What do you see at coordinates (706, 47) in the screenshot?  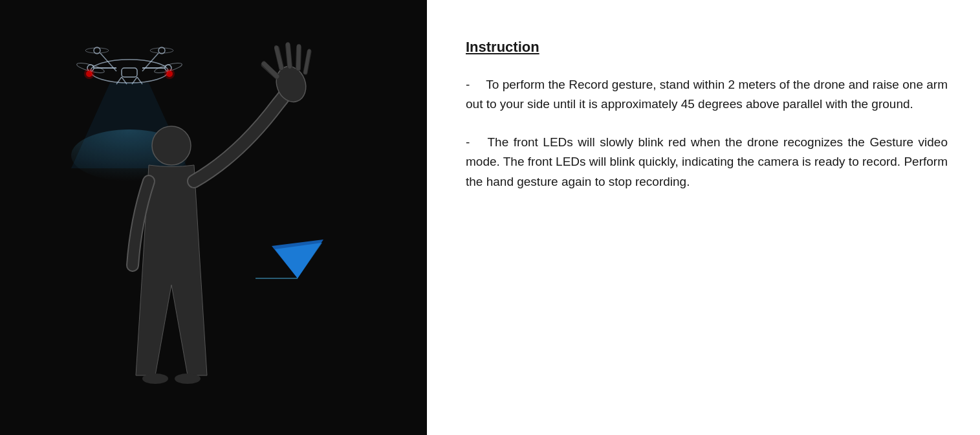 I see `instruction-title: Instruction` at bounding box center [706, 47].